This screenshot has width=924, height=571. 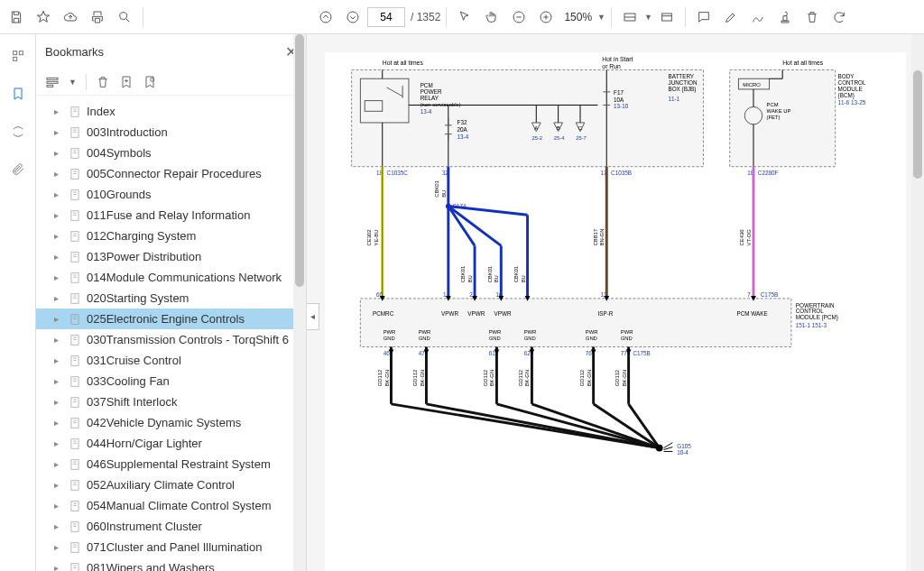 What do you see at coordinates (300, 303) in the screenshot?
I see `bookmarks-scrollbar` at bounding box center [300, 303].